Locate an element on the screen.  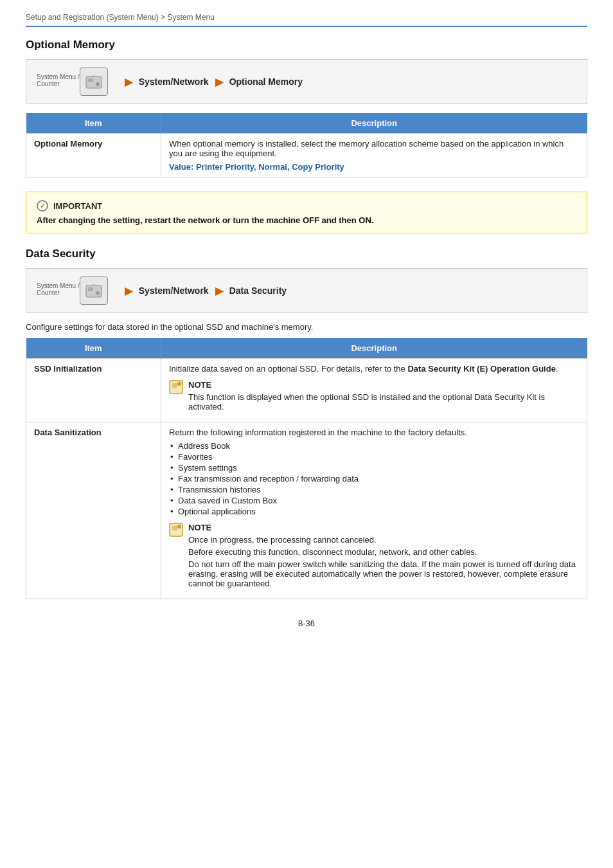
note-content-1: This function is displayed when the opti… is located at coordinates (384, 402).